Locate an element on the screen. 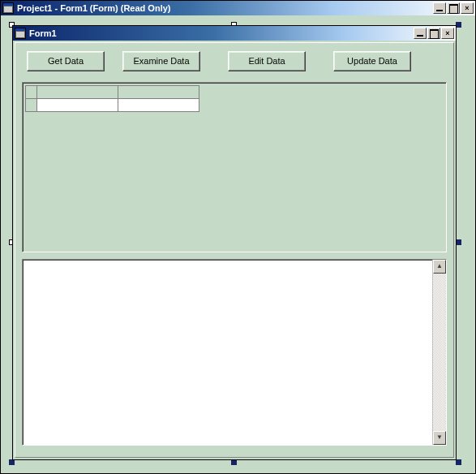 Image resolution: width=476 pixels, height=474 pixels. edit-data-button: Edit Data is located at coordinates (267, 62).